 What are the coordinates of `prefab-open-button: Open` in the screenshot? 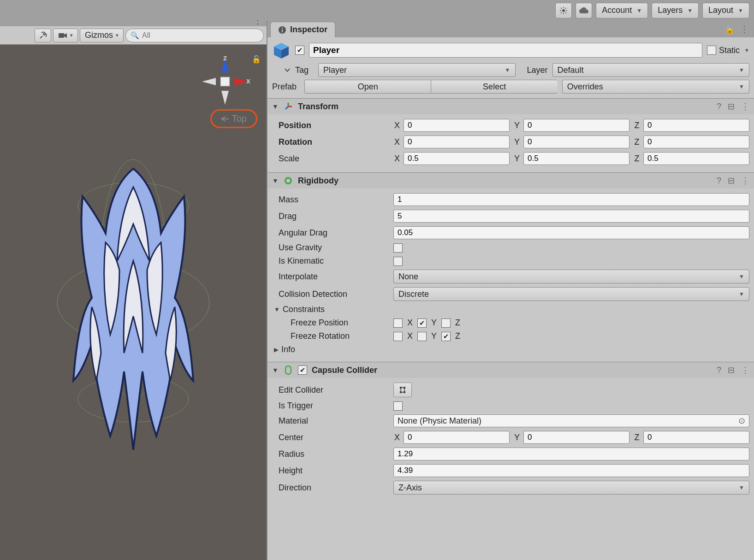 It's located at (368, 87).